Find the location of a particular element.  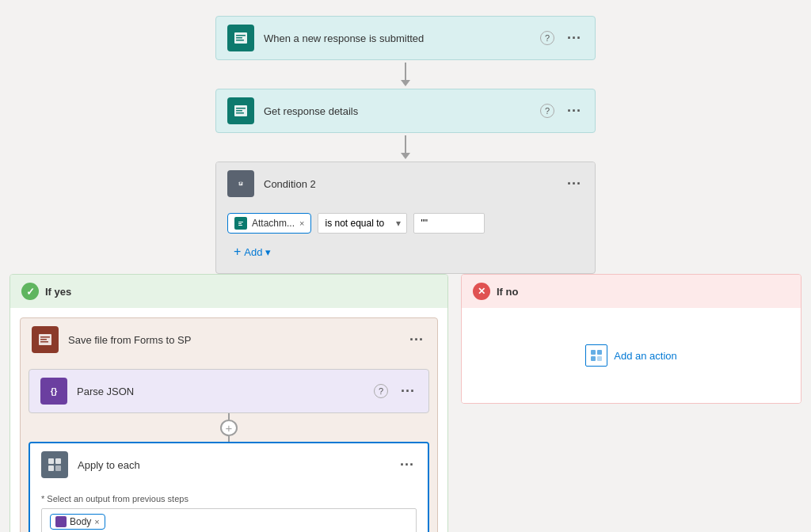

apply-each-more-button: ··· is located at coordinates (407, 465).